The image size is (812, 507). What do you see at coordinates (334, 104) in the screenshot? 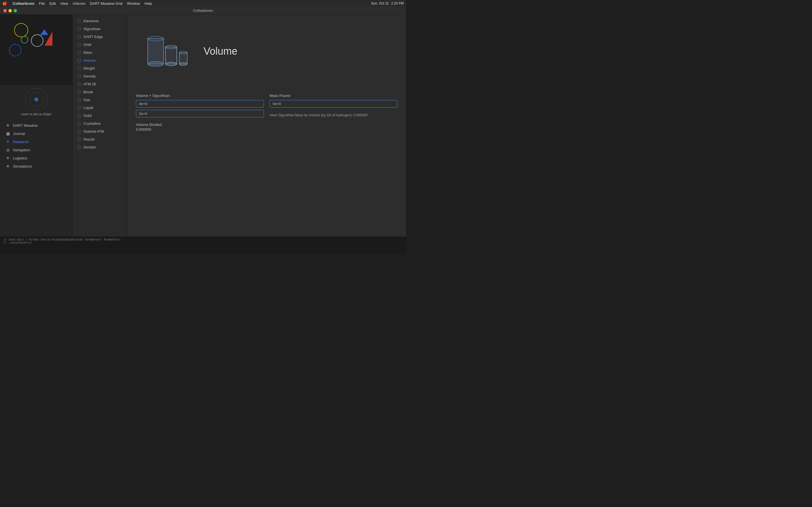
I see `mass-pound-input` at bounding box center [334, 104].